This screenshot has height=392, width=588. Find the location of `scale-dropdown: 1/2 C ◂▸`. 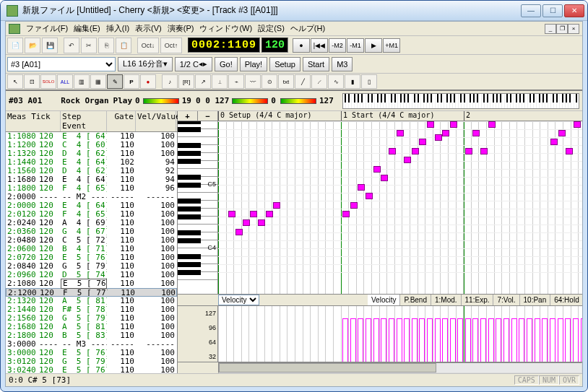

scale-dropdown: 1/2 C ◂▸ is located at coordinates (194, 64).